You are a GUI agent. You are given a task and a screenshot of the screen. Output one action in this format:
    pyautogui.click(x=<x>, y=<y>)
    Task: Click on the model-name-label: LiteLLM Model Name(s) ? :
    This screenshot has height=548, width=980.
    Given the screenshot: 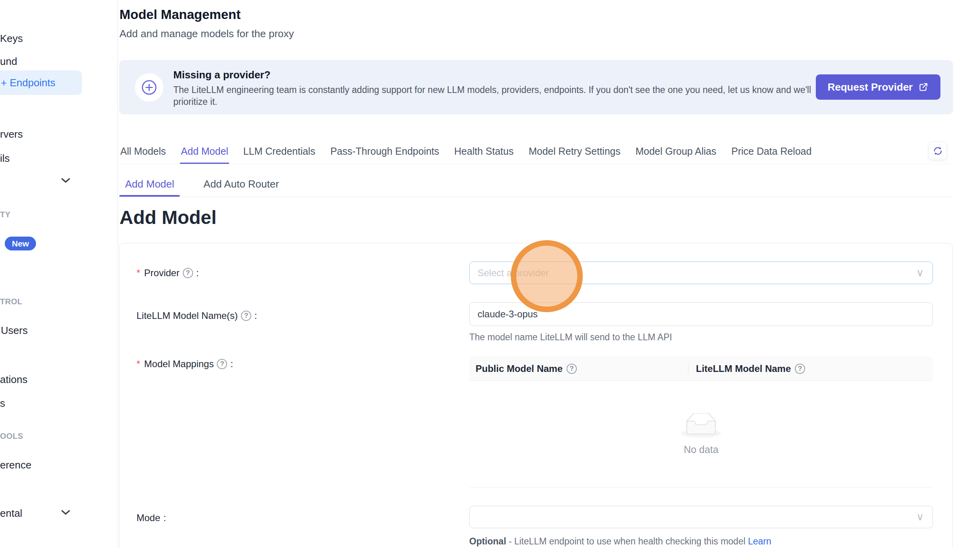 What is the action you would take?
    pyautogui.click(x=197, y=316)
    